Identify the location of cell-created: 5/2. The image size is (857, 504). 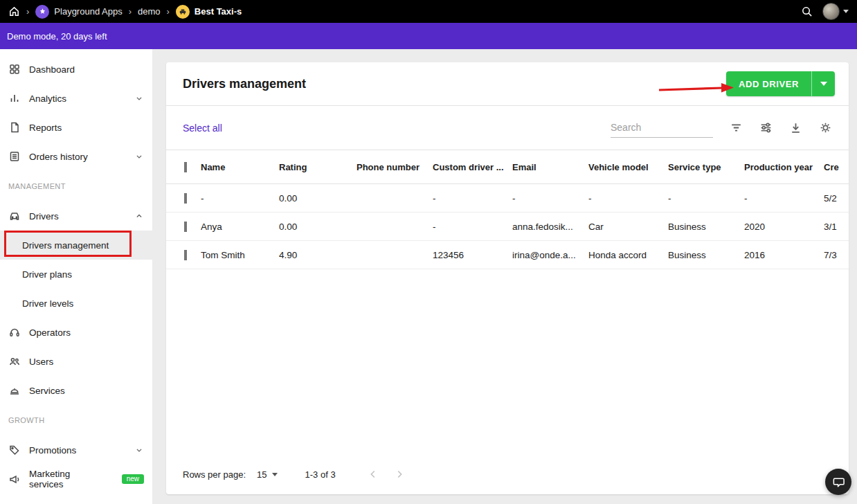
(836, 198).